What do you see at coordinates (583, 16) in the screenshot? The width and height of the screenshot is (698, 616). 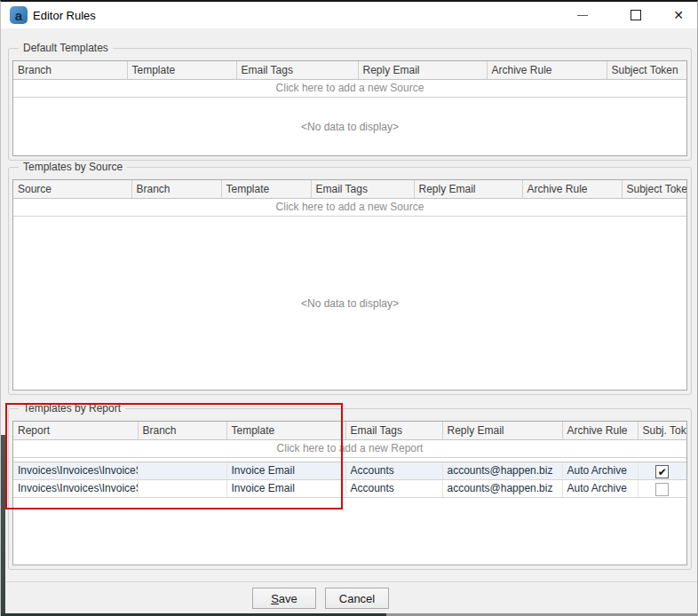 I see `minimize-icon` at bounding box center [583, 16].